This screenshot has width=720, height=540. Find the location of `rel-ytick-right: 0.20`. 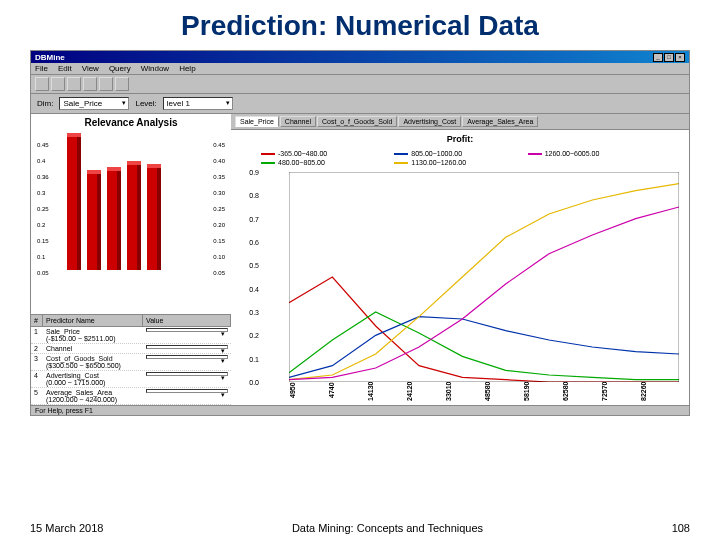

rel-ytick-right: 0.20 is located at coordinates (219, 225).